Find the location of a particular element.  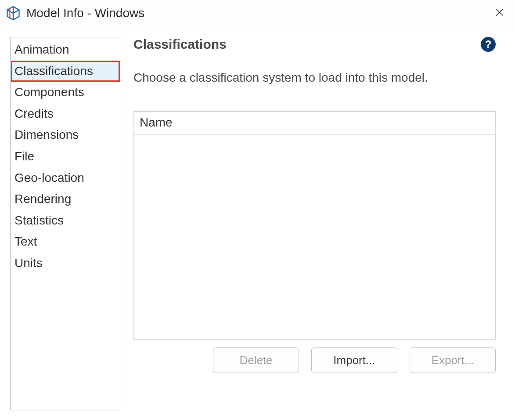

sidebar-item-credits: Credits is located at coordinates (65, 114).